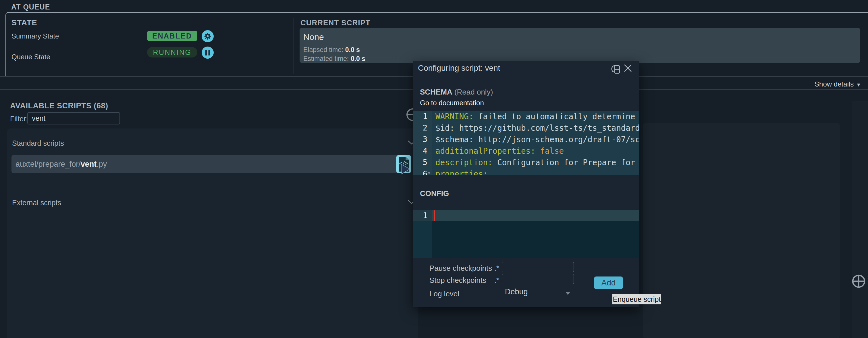 This screenshot has height=338, width=868. I want to click on pause-checkpoints-label: Pause checkpoints.*, so click(464, 269).